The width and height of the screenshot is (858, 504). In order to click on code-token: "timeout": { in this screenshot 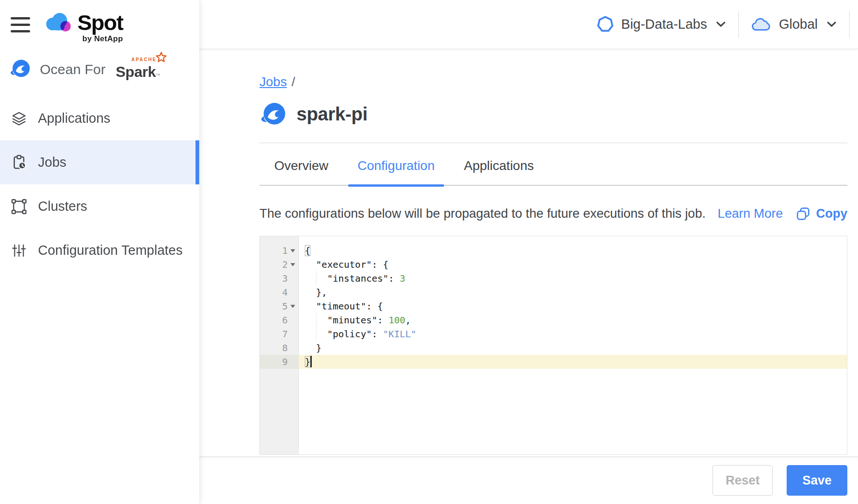, I will do `click(344, 306)`.